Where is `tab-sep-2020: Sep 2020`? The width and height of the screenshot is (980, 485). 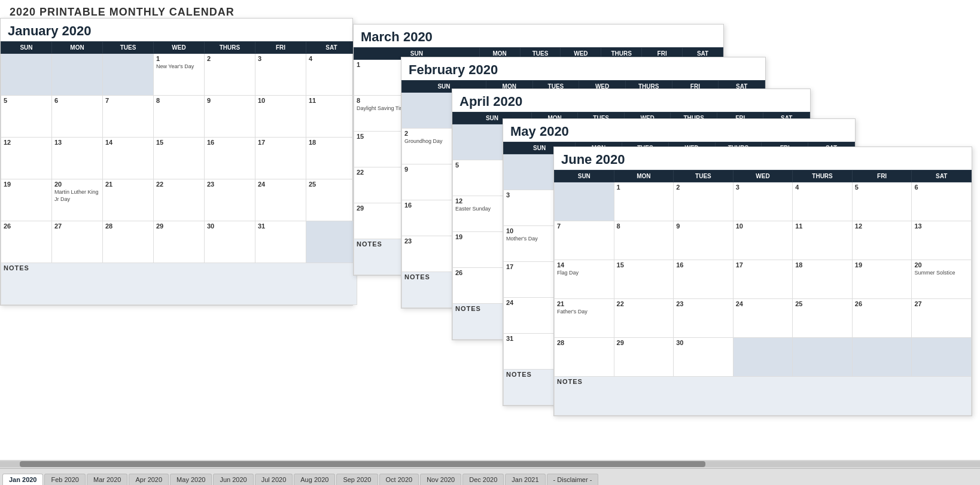 tab-sep-2020: Sep 2020 is located at coordinates (357, 480).